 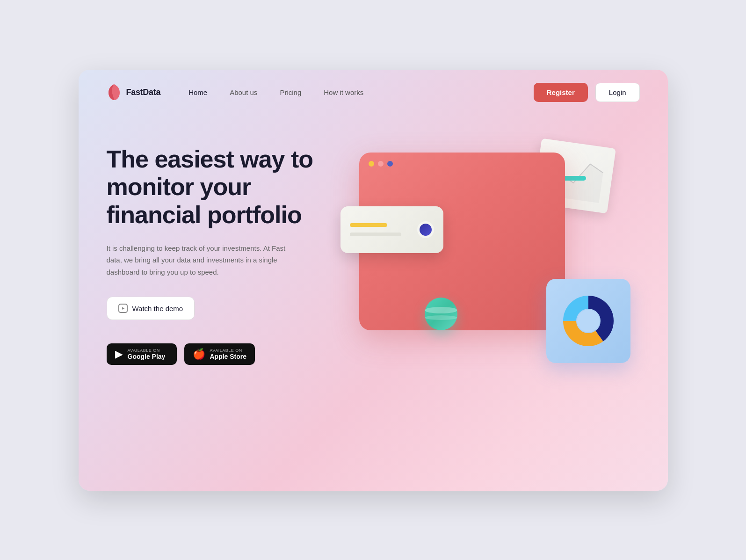 I want to click on nav-home: Home, so click(x=198, y=93).